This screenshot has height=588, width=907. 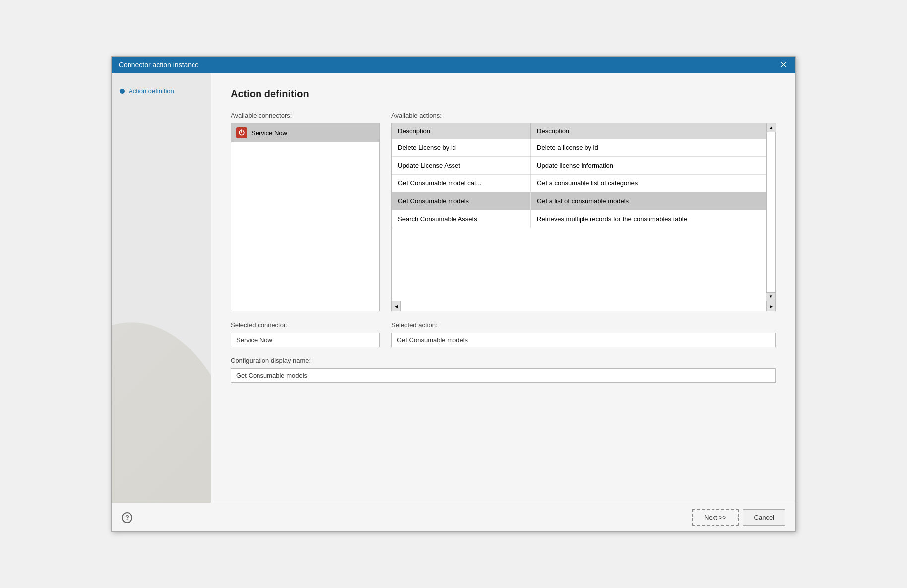 I want to click on action-description: Update license information, so click(x=648, y=166).